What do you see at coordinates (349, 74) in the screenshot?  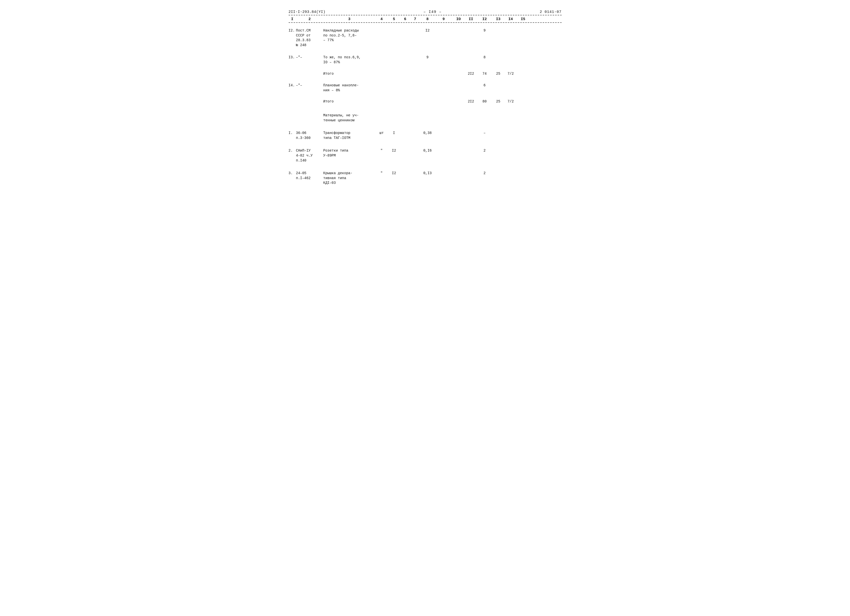 I see `itogo1-col3: Итого` at bounding box center [349, 74].